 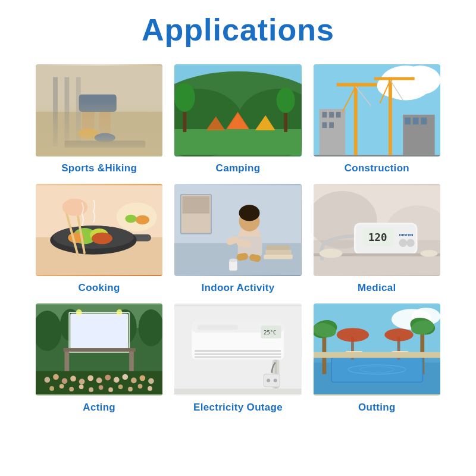 What do you see at coordinates (377, 168) in the screenshot?
I see `label-construction: Construction` at bounding box center [377, 168].